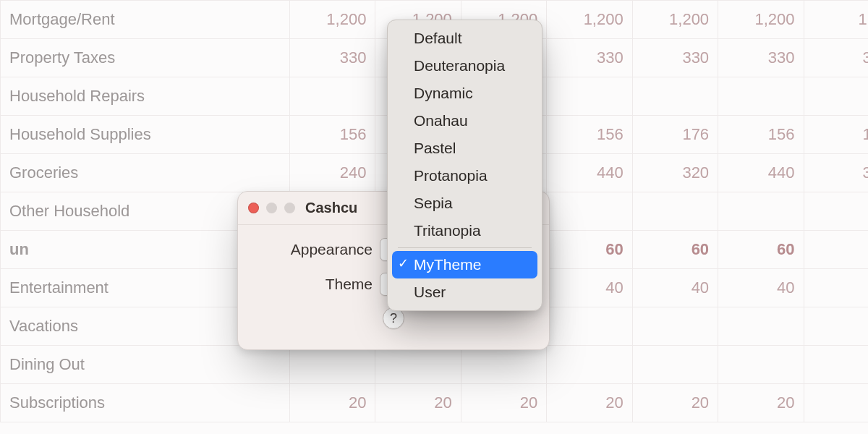  I want to click on appearance-label: Appearance, so click(318, 250).